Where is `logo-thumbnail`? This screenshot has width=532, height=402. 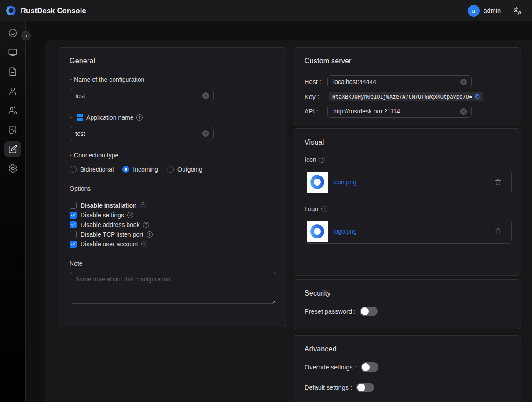 logo-thumbnail is located at coordinates (317, 231).